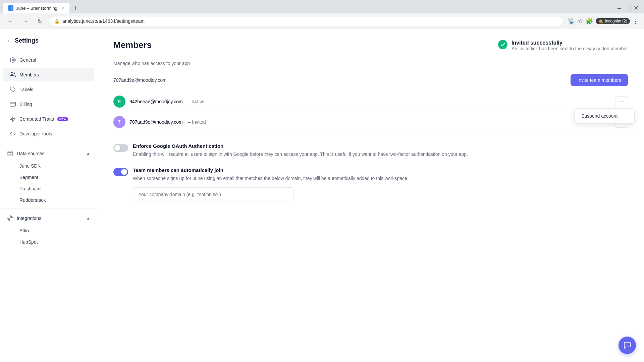 This screenshot has width=644, height=362. What do you see at coordinates (13, 89) in the screenshot?
I see `tag-icon` at bounding box center [13, 89].